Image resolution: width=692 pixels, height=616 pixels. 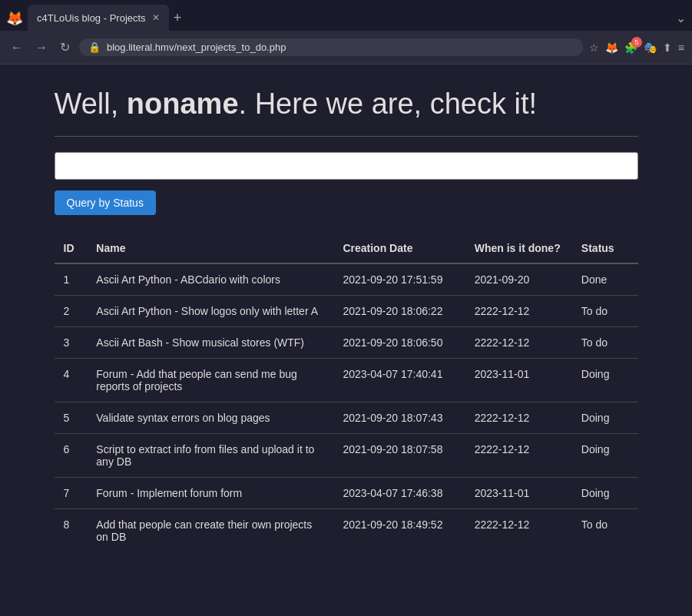 I want to click on table-row: 5Validate syntax errors on blog pages202…, so click(x=346, y=418).